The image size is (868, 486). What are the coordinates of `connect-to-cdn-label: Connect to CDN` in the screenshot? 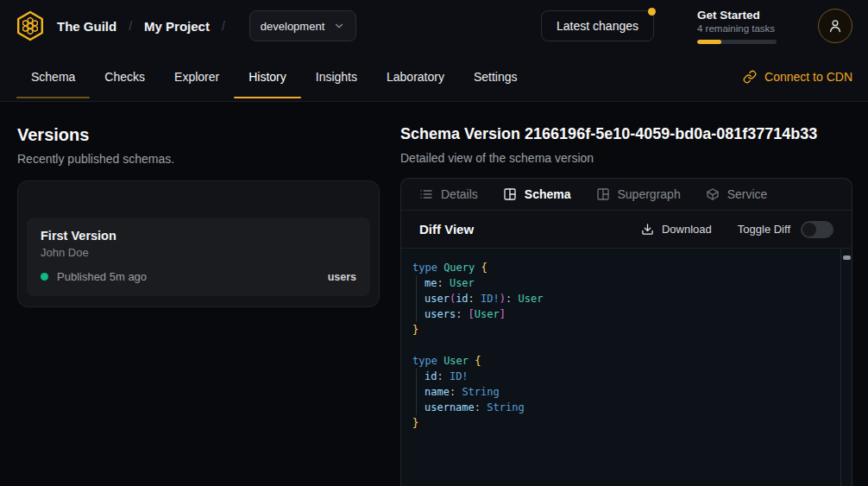 It's located at (808, 77).